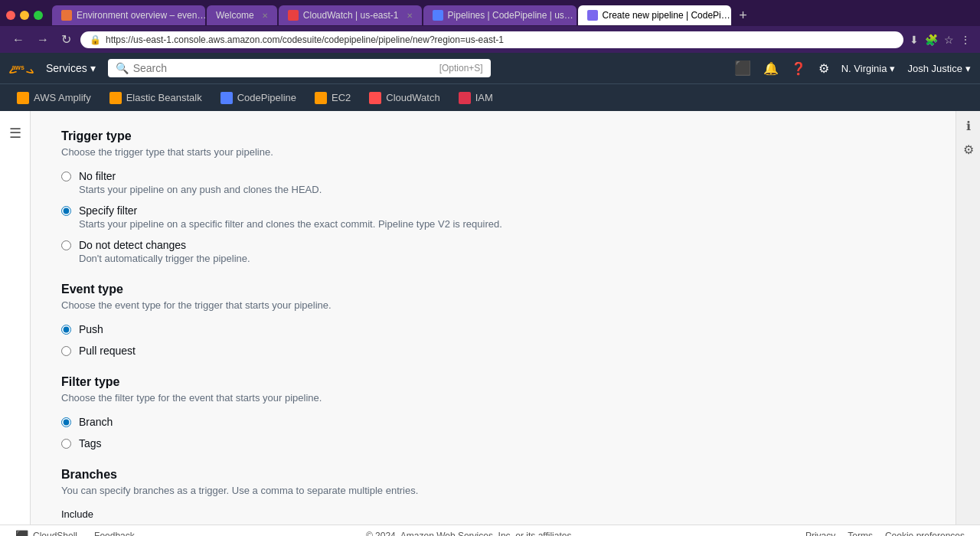 Image resolution: width=980 pixels, height=536 pixels. I want to click on help-button: ❓, so click(799, 69).